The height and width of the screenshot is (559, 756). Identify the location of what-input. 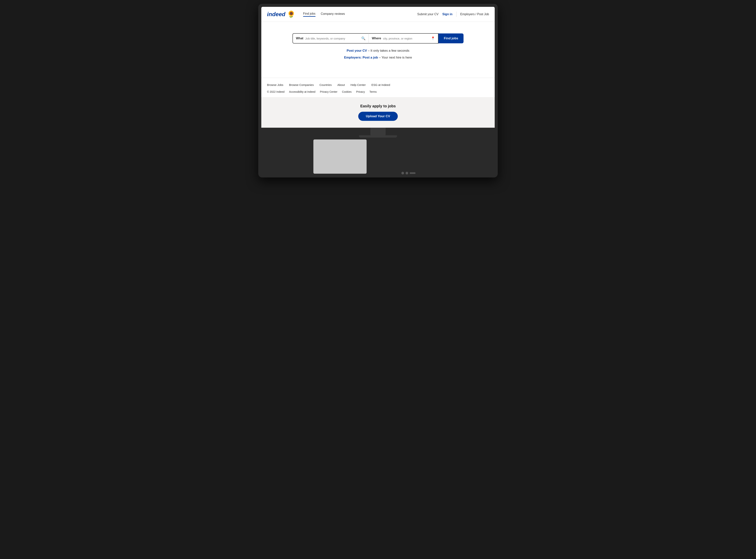
(332, 39).